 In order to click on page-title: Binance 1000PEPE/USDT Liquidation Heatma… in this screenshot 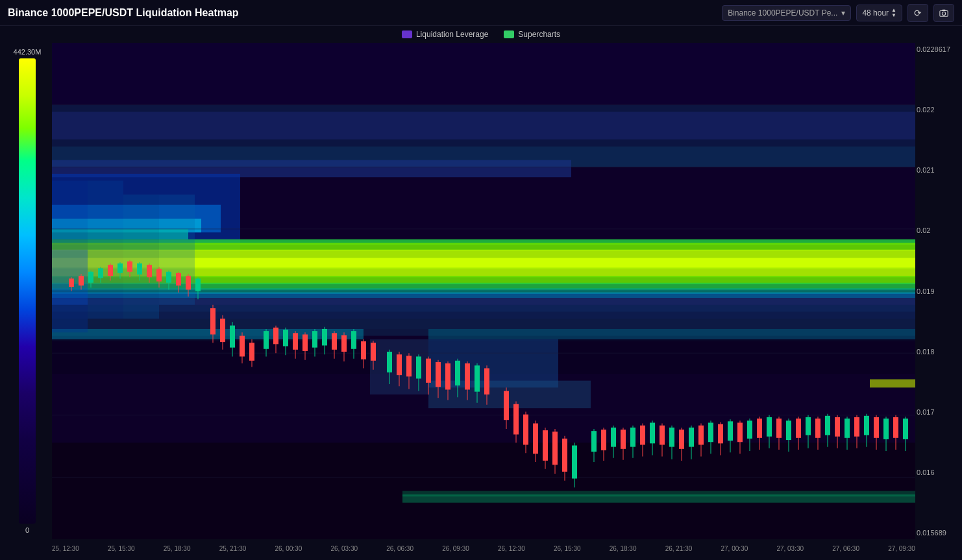, I will do `click(123, 13)`.